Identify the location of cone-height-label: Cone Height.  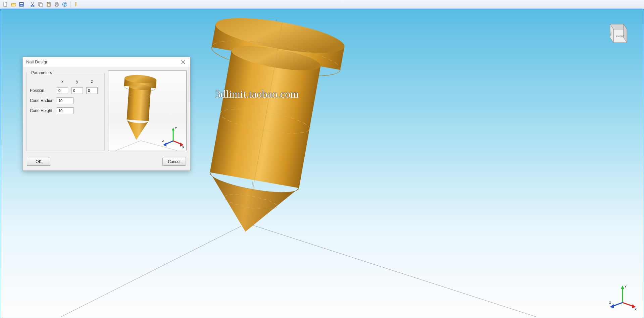
(43, 111).